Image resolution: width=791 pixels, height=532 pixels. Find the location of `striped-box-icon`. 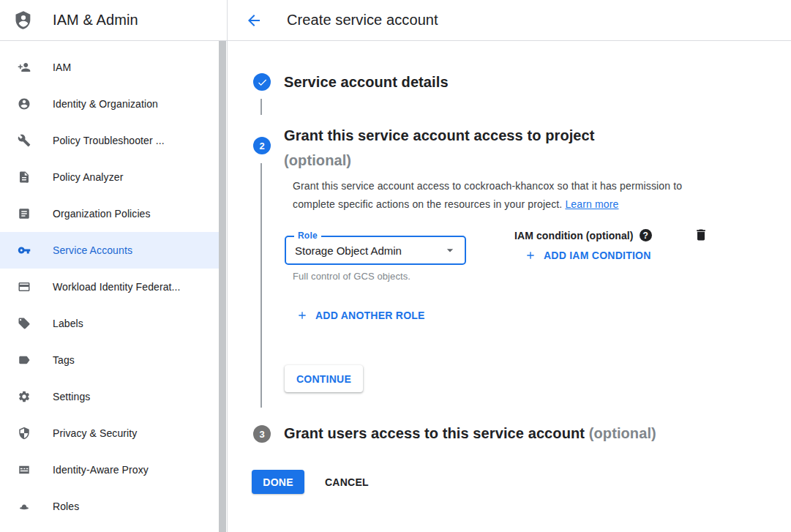

striped-box-icon is located at coordinates (24, 470).